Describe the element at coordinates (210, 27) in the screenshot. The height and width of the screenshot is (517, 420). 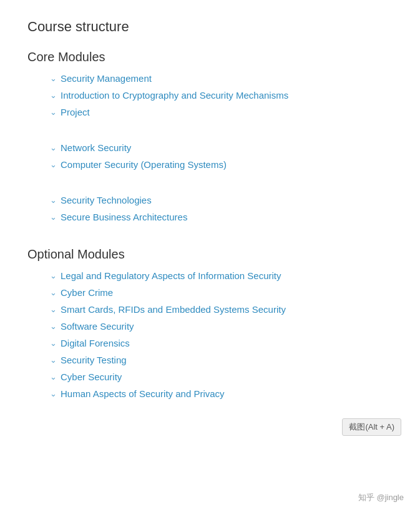
I see `page-title: Course structure` at that location.